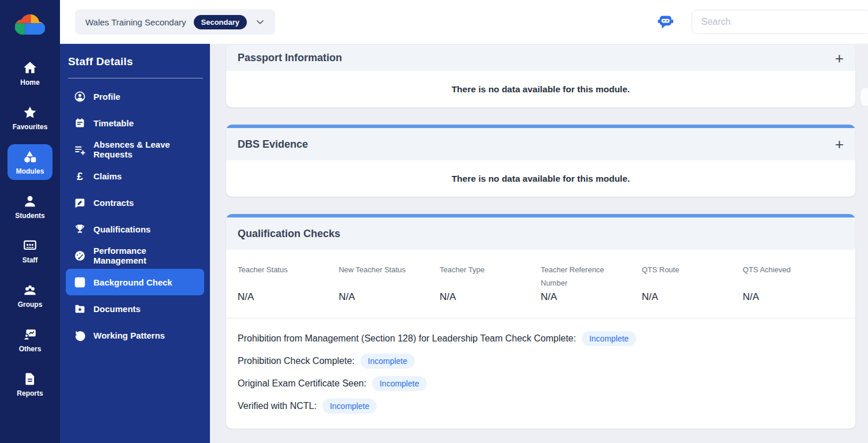 The image size is (868, 443). Describe the element at coordinates (220, 22) in the screenshot. I see `school-type-badge: Secondary` at that location.